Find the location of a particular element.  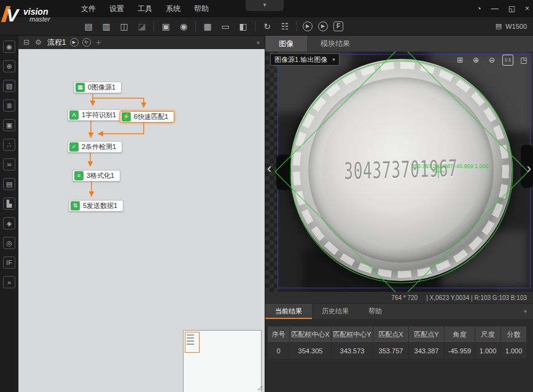

camera-icon: ◉ is located at coordinates (184, 26).